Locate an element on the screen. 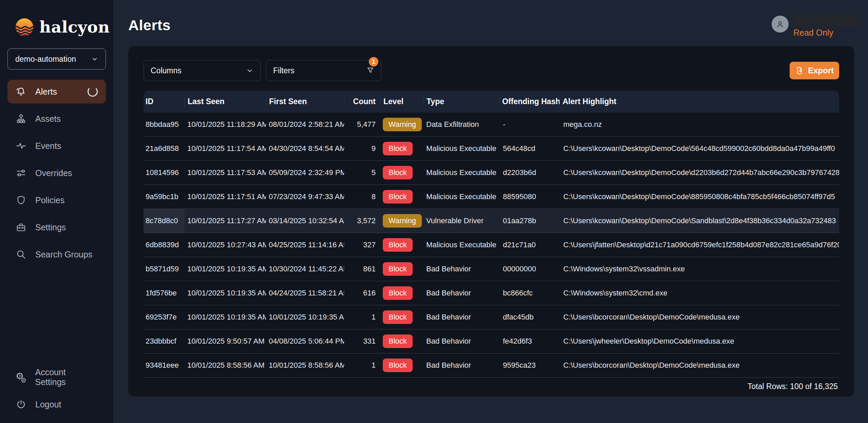 The image size is (868, 423). total-rows-label: Total Rows: 100 of 16,325 is located at coordinates (793, 387).